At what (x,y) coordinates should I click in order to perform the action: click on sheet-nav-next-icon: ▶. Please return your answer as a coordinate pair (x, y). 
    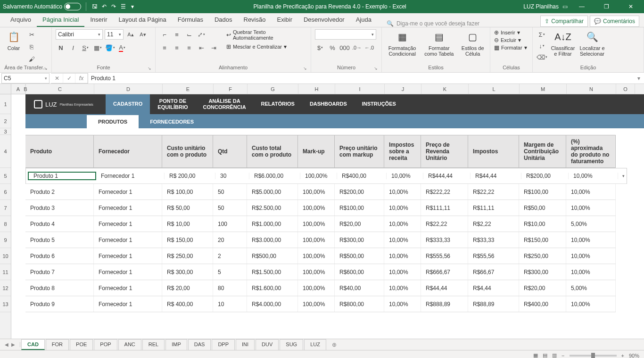
    Looking at the image, I should click on (13, 344).